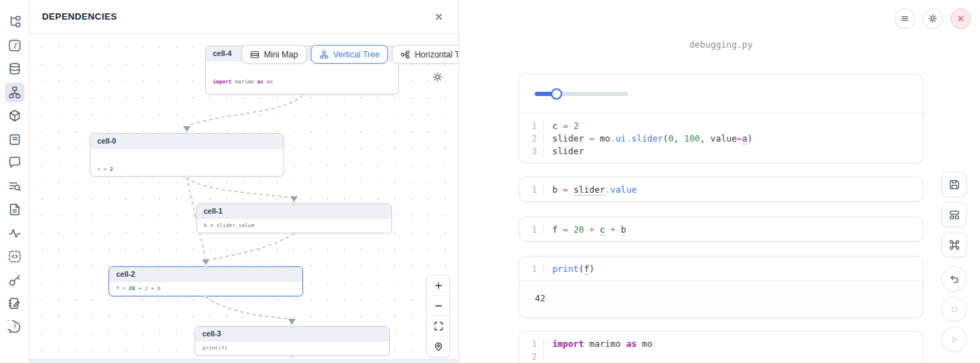 This screenshot has height=363, width=980. Describe the element at coordinates (15, 186) in the screenshot. I see `list-search-icon` at that location.